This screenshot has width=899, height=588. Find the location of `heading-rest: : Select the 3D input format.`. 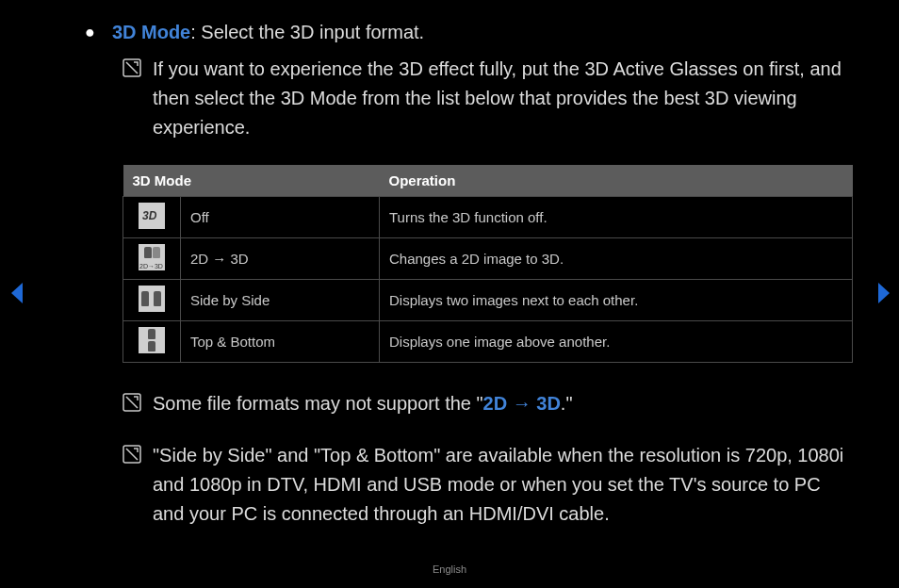

heading-rest: : Select the 3D input format. is located at coordinates (307, 32).